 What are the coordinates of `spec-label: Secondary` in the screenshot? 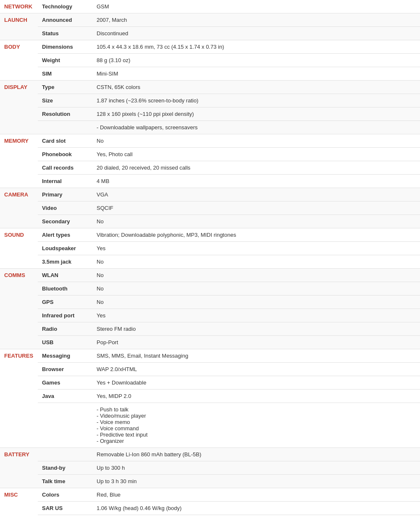 It's located at (65, 222).